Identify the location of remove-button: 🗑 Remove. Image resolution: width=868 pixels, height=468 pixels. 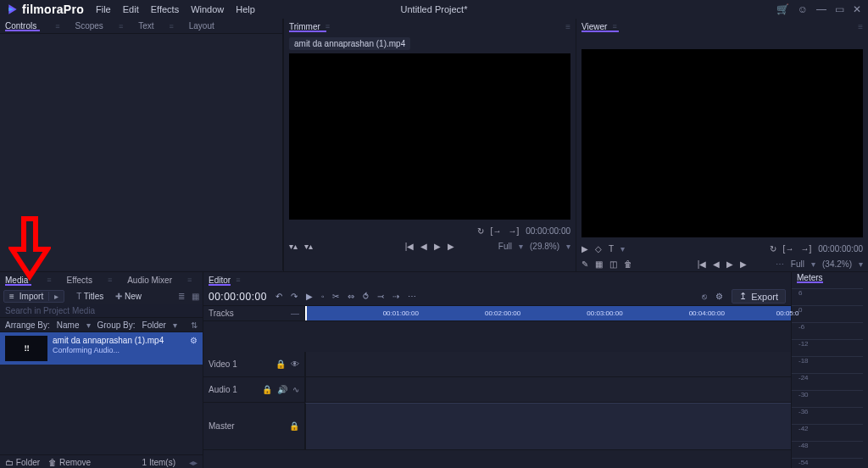
(70, 463).